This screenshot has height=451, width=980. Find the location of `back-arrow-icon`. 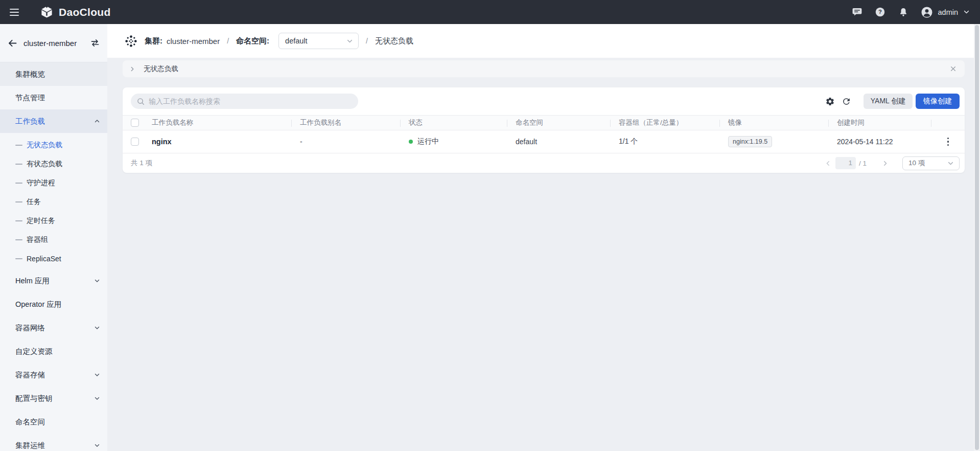

back-arrow-icon is located at coordinates (13, 43).